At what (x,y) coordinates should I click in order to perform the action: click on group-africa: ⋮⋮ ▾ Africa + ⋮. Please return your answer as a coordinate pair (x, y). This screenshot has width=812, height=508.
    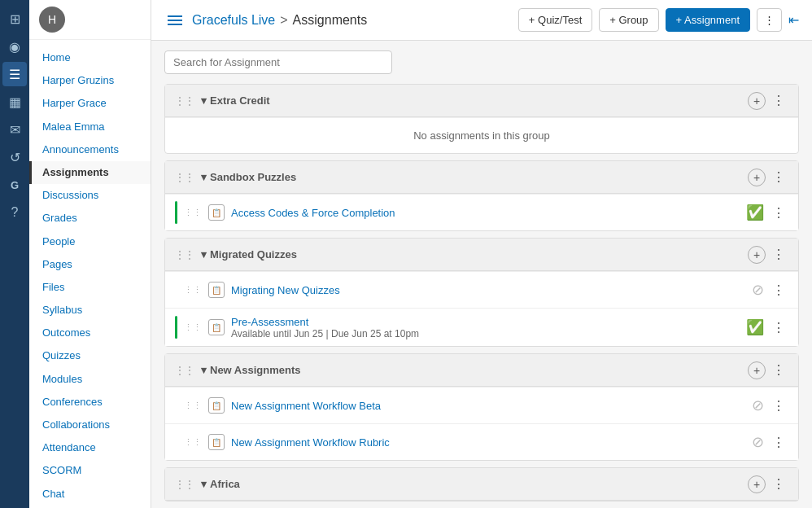
    Looking at the image, I should click on (482, 484).